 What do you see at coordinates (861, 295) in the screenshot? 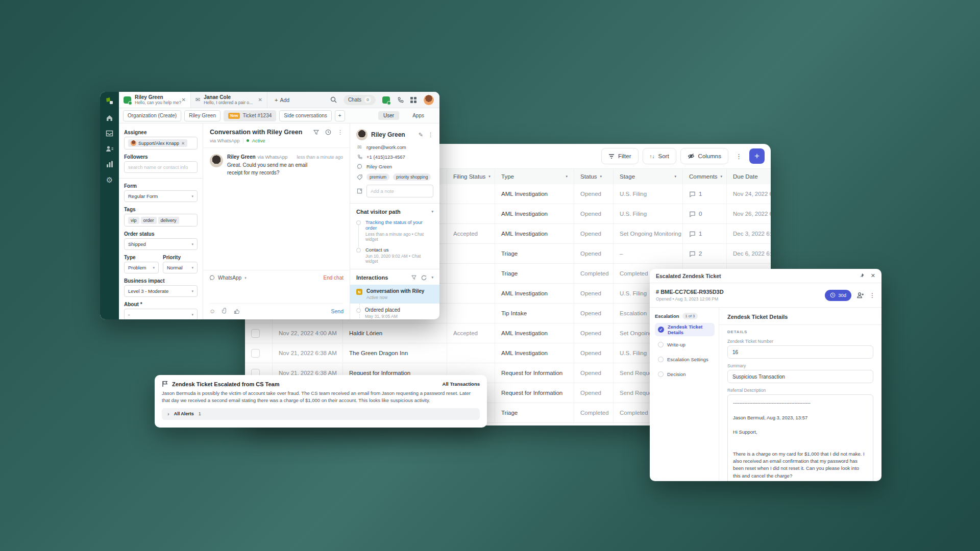
I see `assign-user-icon` at bounding box center [861, 295].